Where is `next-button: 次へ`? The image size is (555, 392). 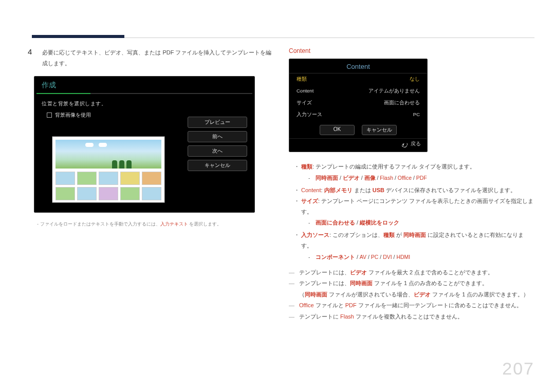
next-button: 次へ is located at coordinates (217, 151).